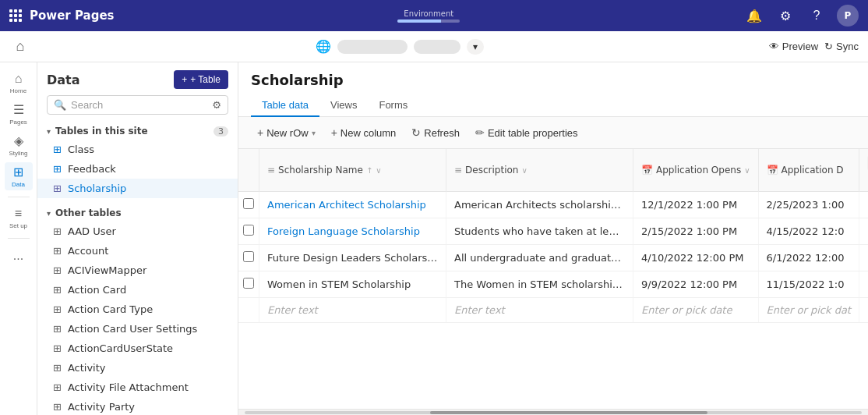  What do you see at coordinates (400, 47) in the screenshot?
I see `second-nav-center: 🌐 ▾` at bounding box center [400, 47].